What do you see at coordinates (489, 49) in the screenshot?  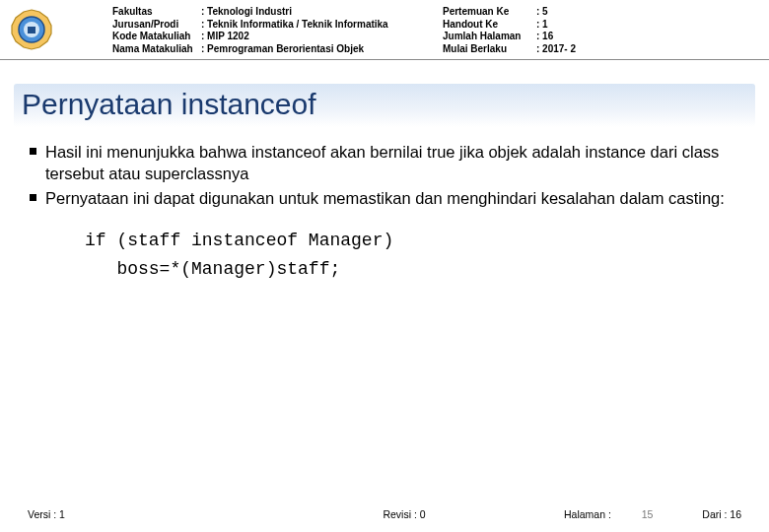 I see `label-mulai: Mulai Berlaku` at bounding box center [489, 49].